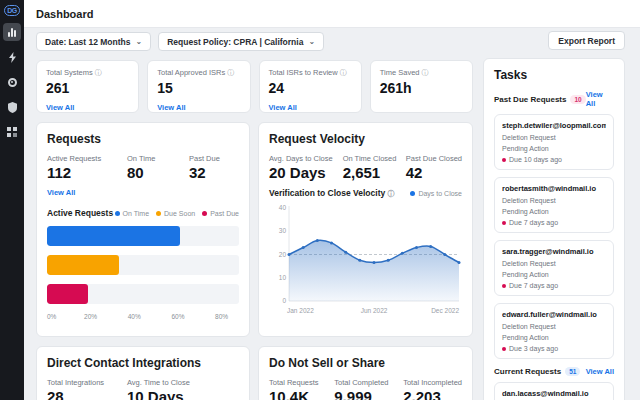  I want to click on section-label: Current Requests, so click(528, 372).